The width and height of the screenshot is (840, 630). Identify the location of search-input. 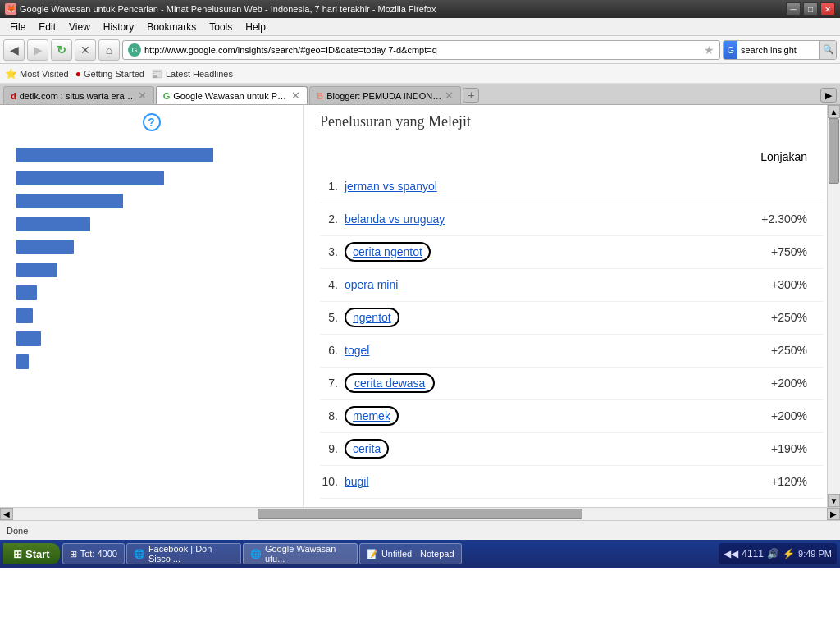
(778, 50).